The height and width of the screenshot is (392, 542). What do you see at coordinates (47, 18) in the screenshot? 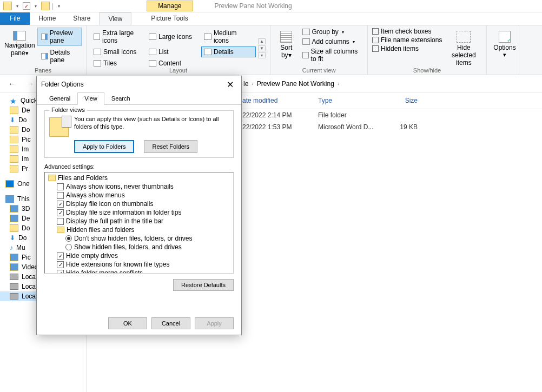
I see `tab-home: Home` at bounding box center [47, 18].